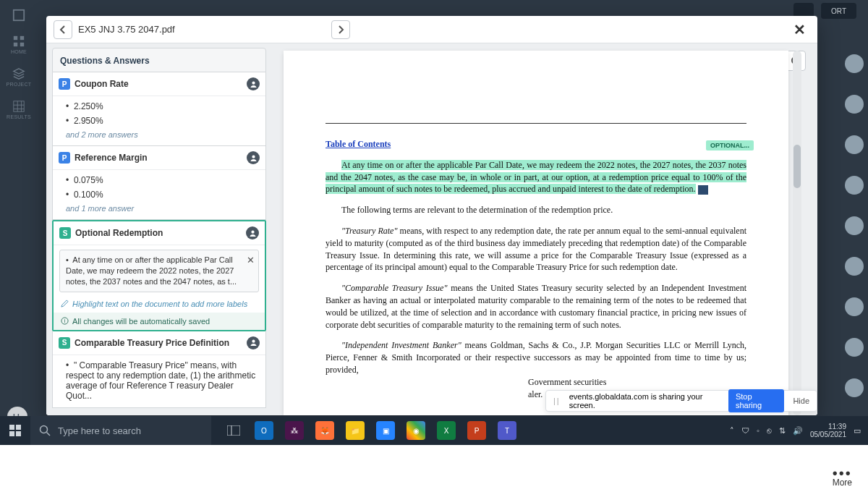 The width and height of the screenshot is (868, 492). I want to click on top-pill-2: ORT, so click(839, 11).